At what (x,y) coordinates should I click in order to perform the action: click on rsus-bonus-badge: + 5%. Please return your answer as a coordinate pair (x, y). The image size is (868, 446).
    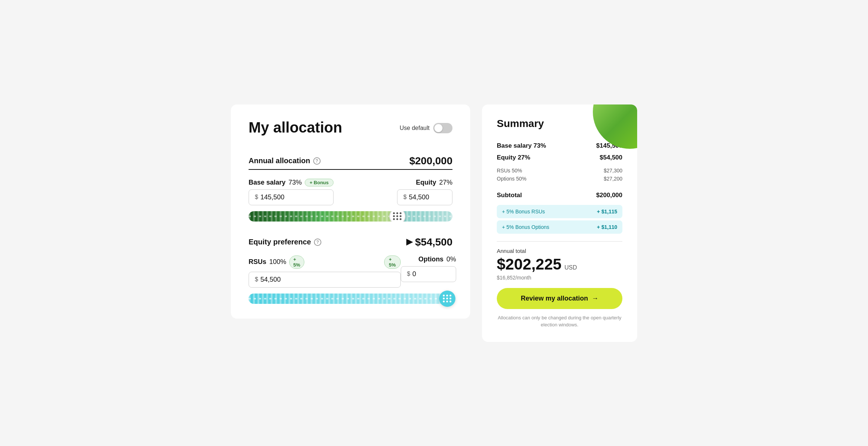
    Looking at the image, I should click on (392, 262).